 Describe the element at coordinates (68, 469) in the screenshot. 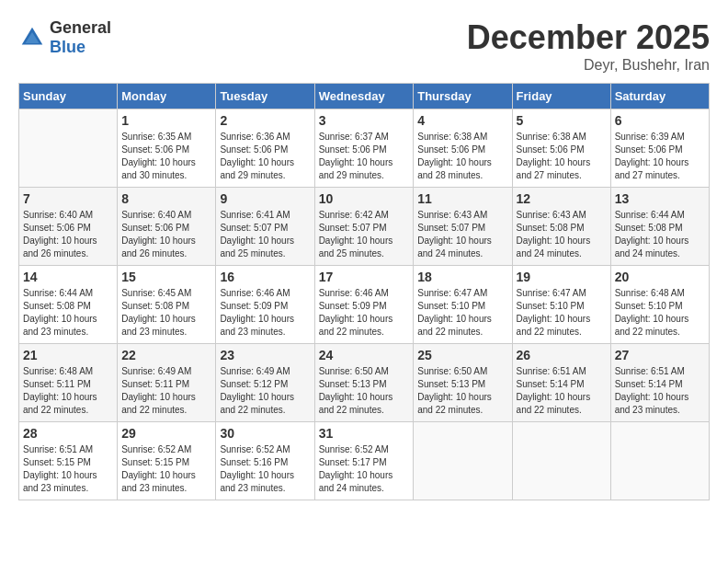

I see `day-info: Sunrise: 6:51 AMSunset: 5:15 PMDaylight:…` at that location.